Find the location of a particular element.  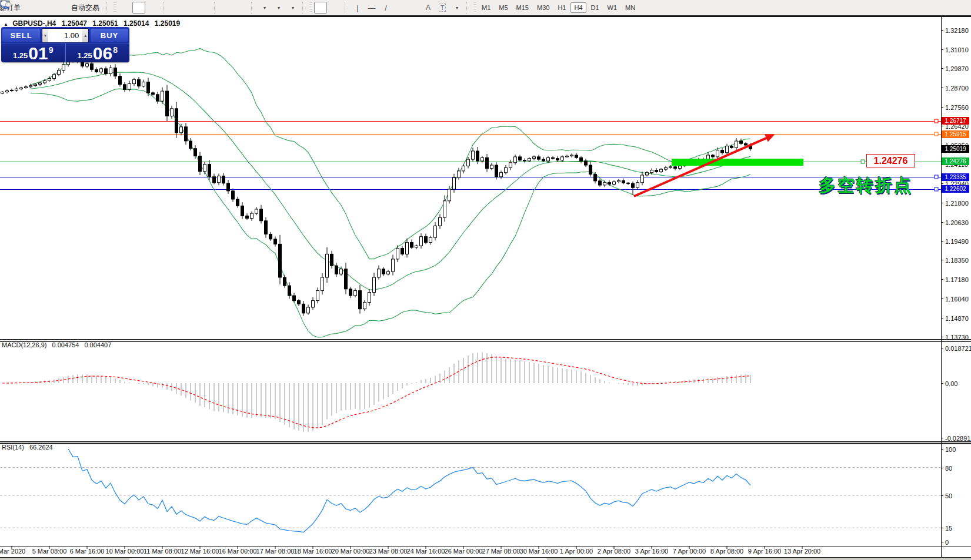

turning-point-annotation: 多空转折点 is located at coordinates (866, 186).